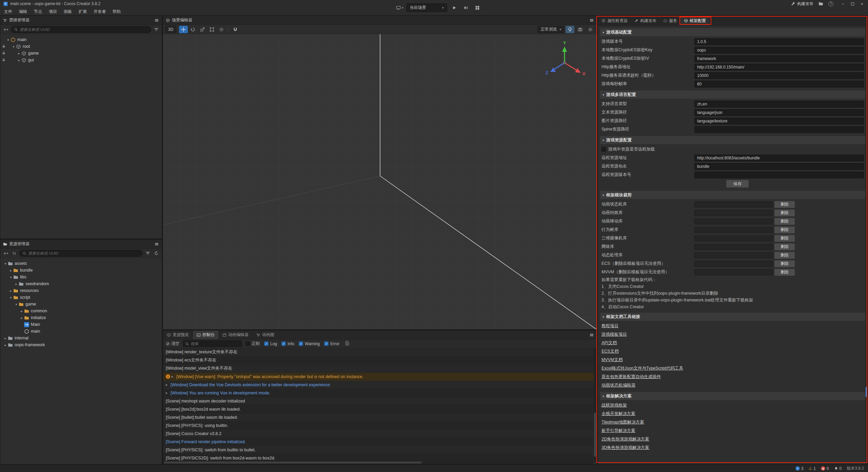  Describe the element at coordinates (867, 245) in the screenshot. I see `config-scrollbar` at that location.